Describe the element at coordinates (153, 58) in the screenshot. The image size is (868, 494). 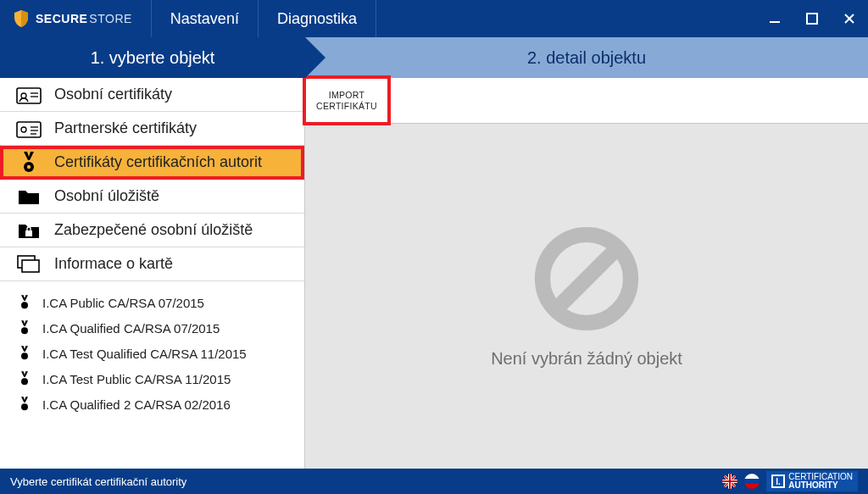
I see `step-1-tab: 1. vyberte objekt` at that location.